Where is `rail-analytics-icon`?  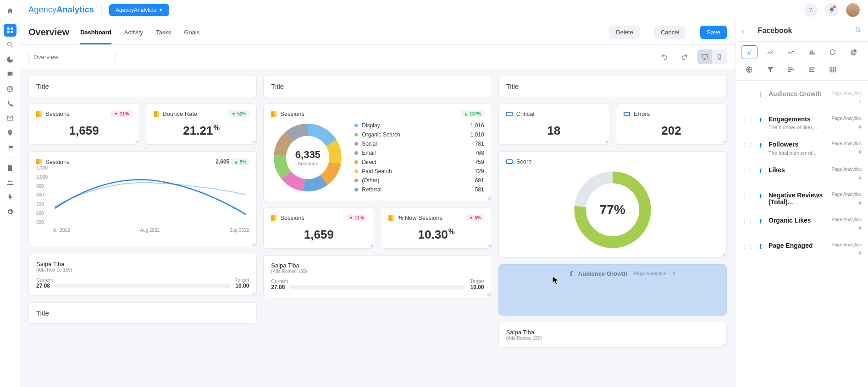
rail-analytics-icon is located at coordinates (10, 60).